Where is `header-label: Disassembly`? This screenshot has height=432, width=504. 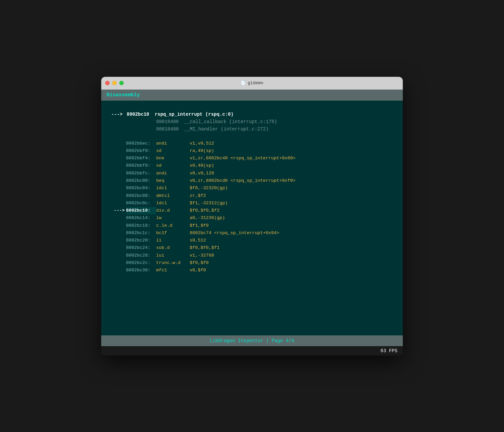
header-label: Disassembly is located at coordinates (123, 95).